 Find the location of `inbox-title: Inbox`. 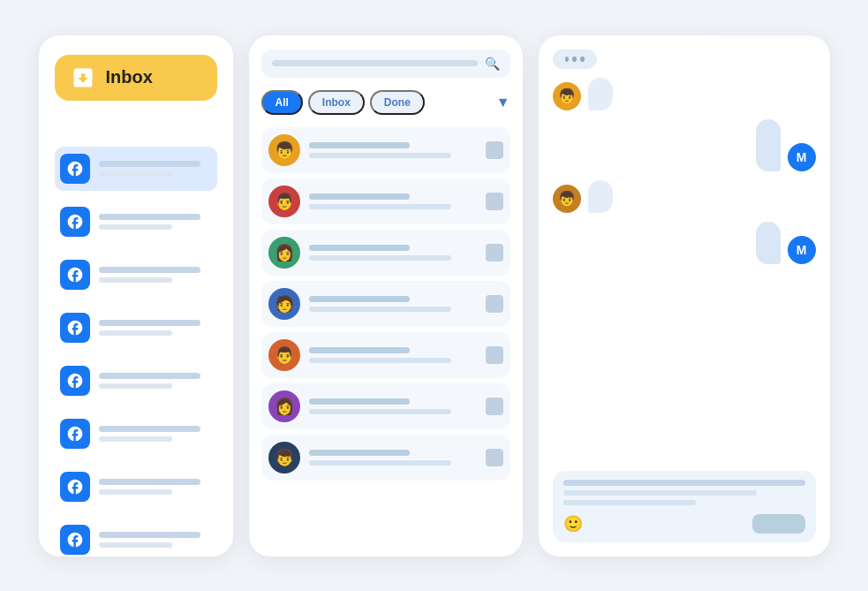

inbox-title: Inbox is located at coordinates (129, 78).